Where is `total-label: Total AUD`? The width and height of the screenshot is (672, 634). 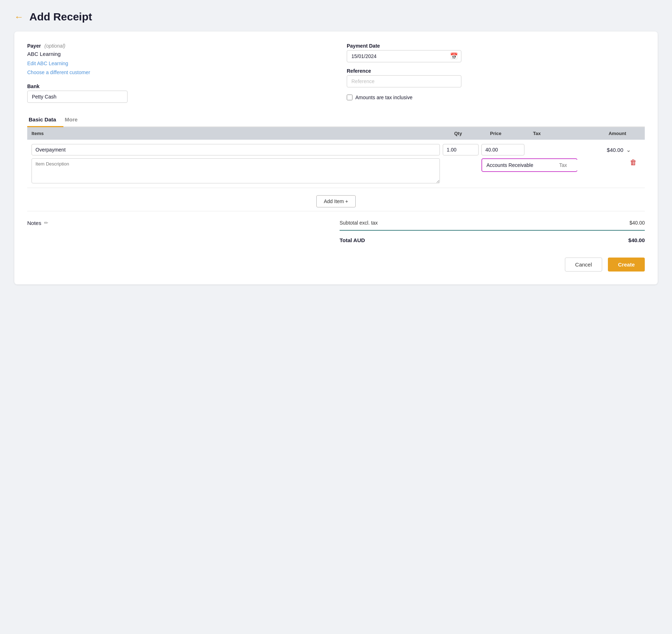 total-label: Total AUD is located at coordinates (352, 240).